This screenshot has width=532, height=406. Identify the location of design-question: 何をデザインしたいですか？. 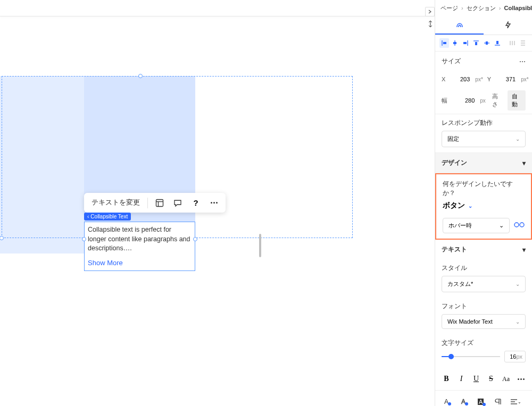
(484, 190).